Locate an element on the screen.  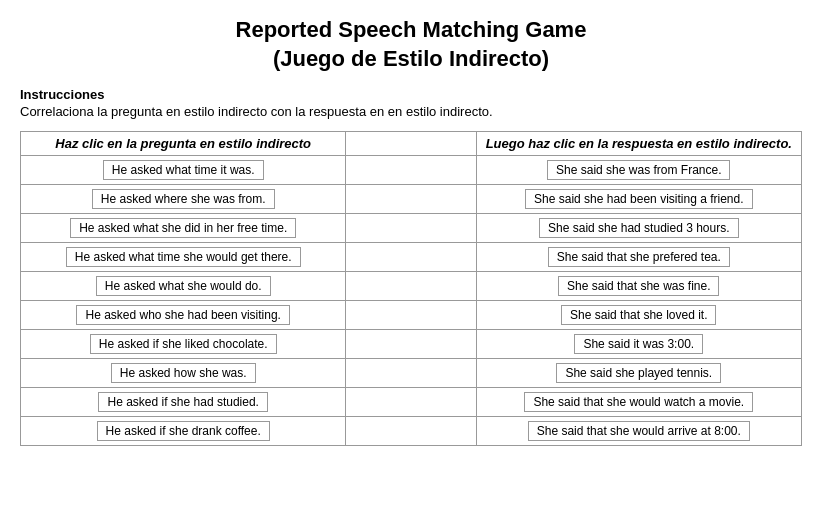
question-item: He asked where she was from. is located at coordinates (184, 199).